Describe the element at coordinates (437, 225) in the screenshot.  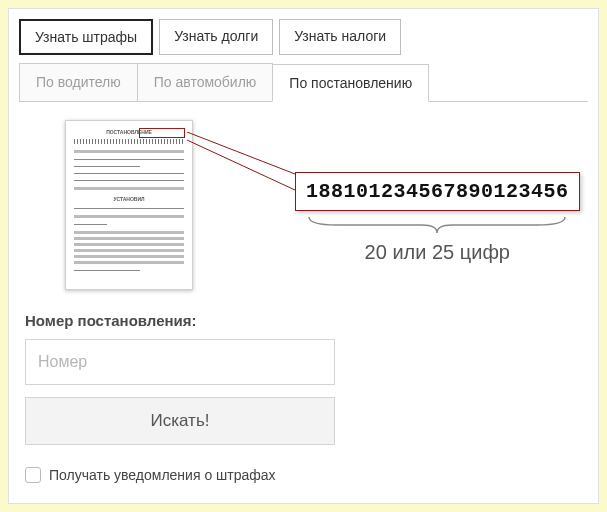
I see `curly-brace-icon` at that location.